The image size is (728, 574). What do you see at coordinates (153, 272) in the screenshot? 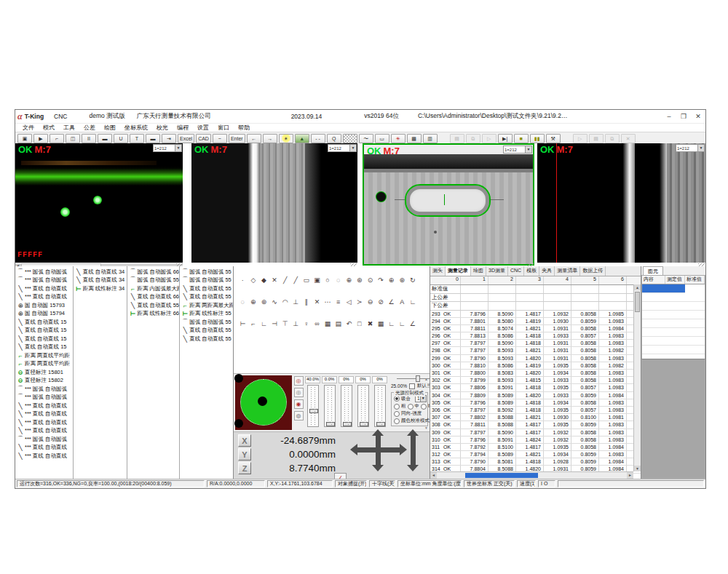
I see `measure-item: ⌒圆弧 自动圆弧 66` at bounding box center [153, 272].